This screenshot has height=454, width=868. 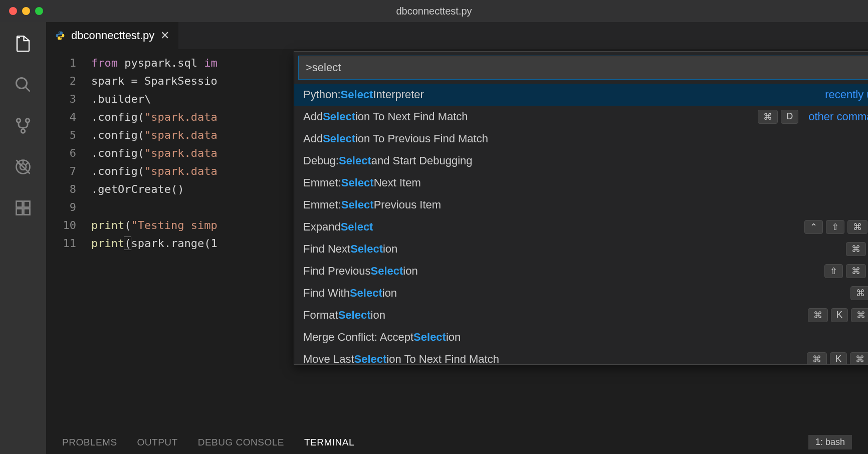 I want to click on window-controls, so click(x=26, y=11).